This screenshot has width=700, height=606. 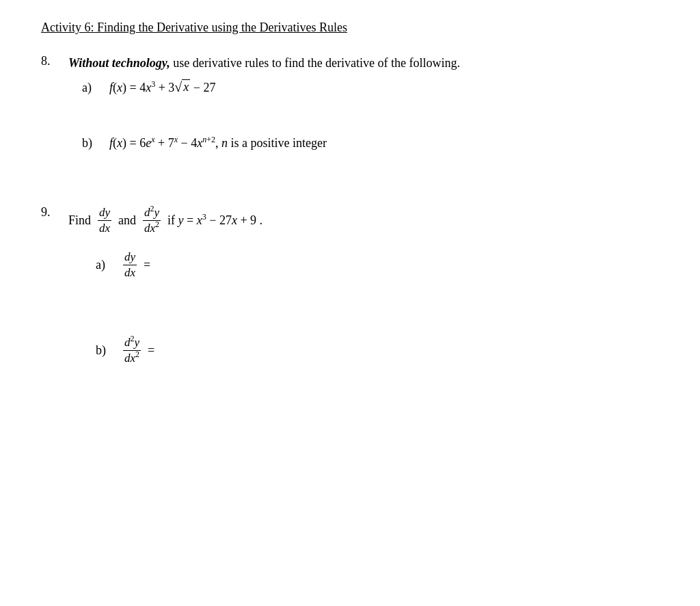 I want to click on problem-8-number: 8., so click(x=55, y=62).